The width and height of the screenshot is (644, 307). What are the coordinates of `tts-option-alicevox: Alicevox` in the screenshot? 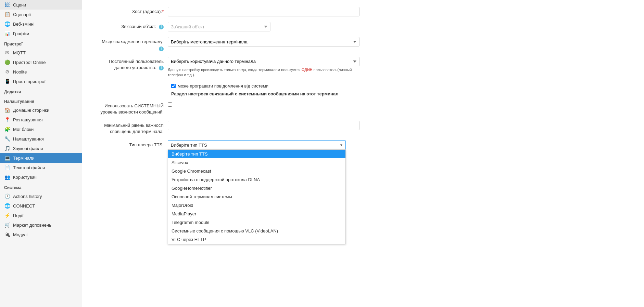 It's located at (257, 163).